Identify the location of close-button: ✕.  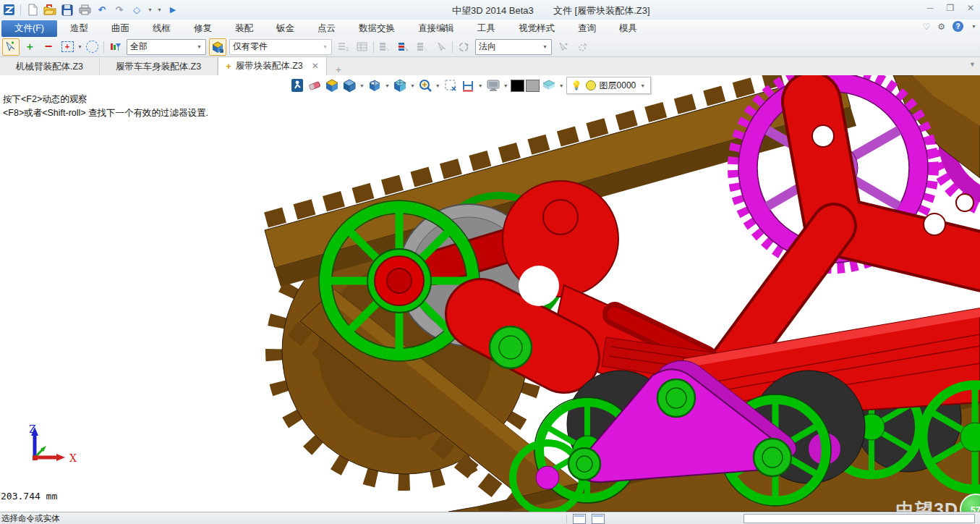
(971, 8).